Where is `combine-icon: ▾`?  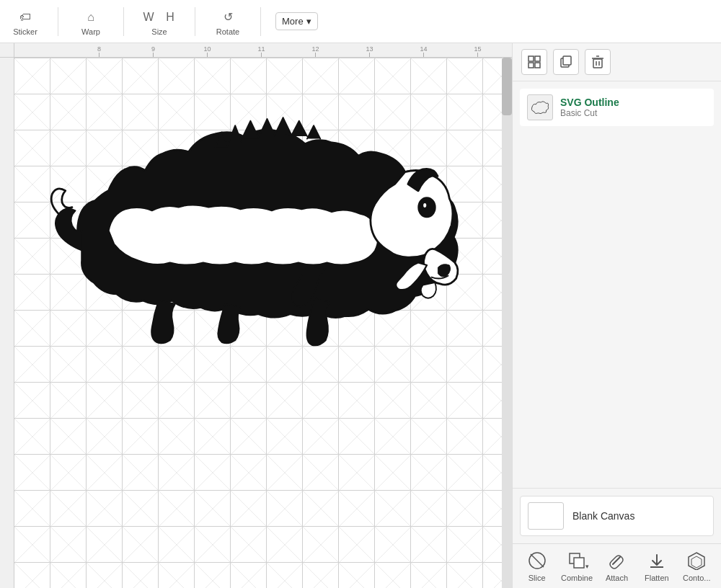
combine-icon: ▾ is located at coordinates (577, 561).